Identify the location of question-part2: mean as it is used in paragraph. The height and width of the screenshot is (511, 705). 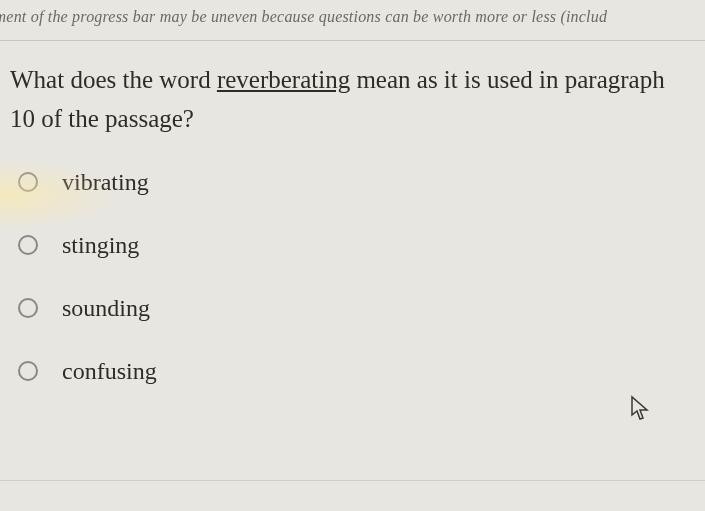
(508, 80).